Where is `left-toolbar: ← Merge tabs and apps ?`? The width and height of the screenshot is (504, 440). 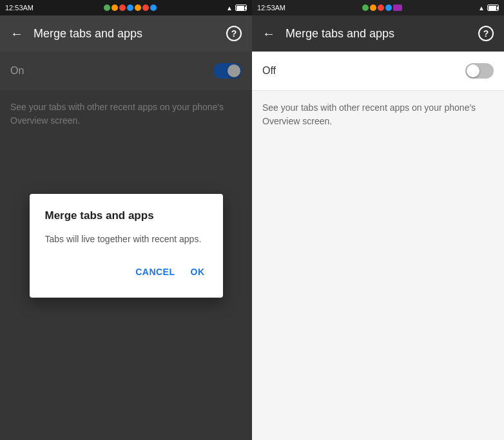
left-toolbar: ← Merge tabs and apps ? is located at coordinates (126, 33).